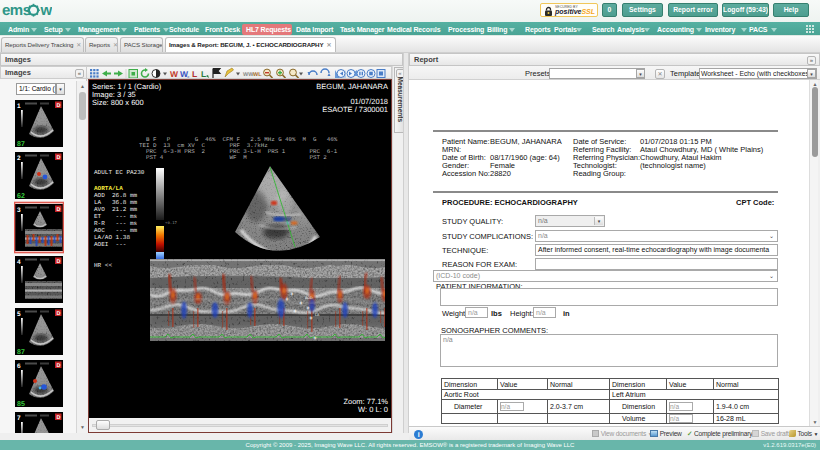 This screenshot has width=820, height=450. Describe the element at coordinates (19, 158) in the screenshot. I see `svg-text: 2` at that location.